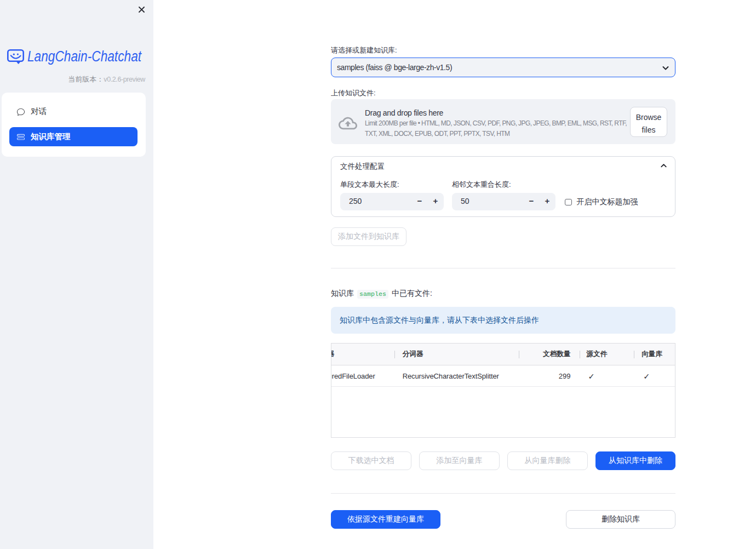 This screenshot has height=549, width=756. Describe the element at coordinates (635, 461) in the screenshot. I see `delete-from-kb-button: 从知识库中删除` at that location.